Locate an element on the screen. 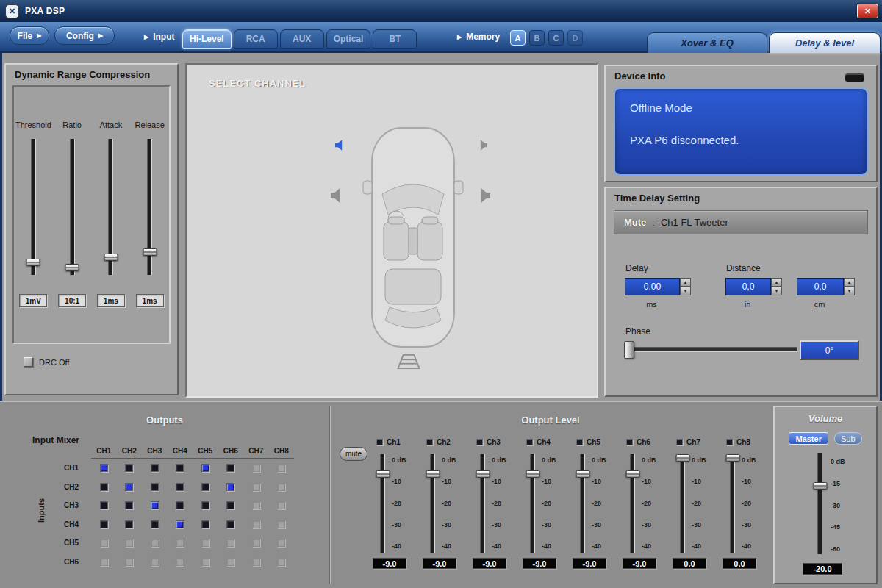 This screenshot has width=882, height=588. speaker-front-right-tweeter-icon is located at coordinates (484, 147).